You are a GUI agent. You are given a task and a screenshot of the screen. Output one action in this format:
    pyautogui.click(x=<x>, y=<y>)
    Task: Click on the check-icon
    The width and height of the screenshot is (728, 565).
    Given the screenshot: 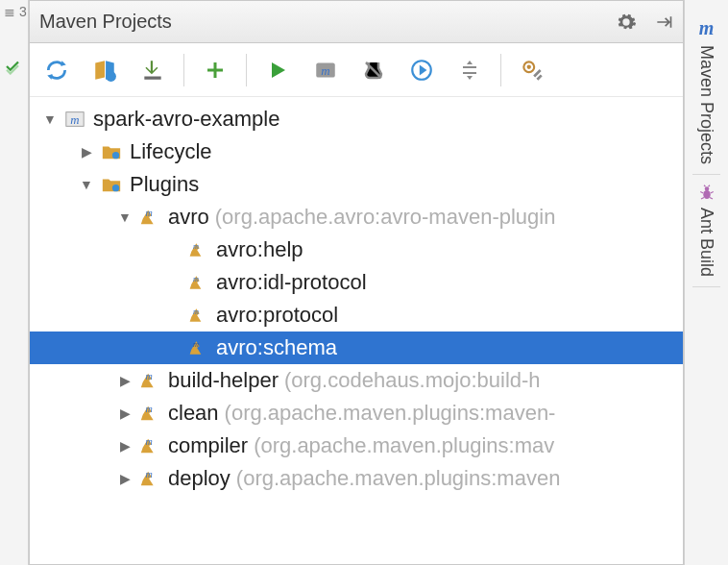 What is the action you would take?
    pyautogui.click(x=12, y=66)
    